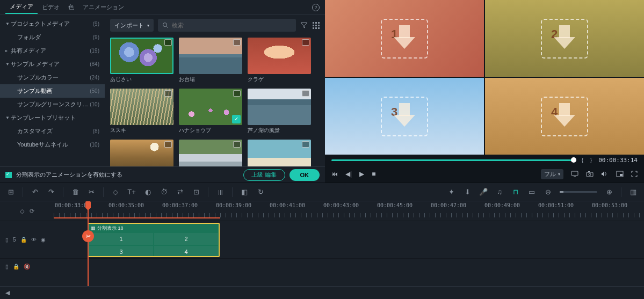 The height and width of the screenshot is (299, 644). I want to click on sidebar-item: ▼プロジェクトメディア(9), so click(53, 24).